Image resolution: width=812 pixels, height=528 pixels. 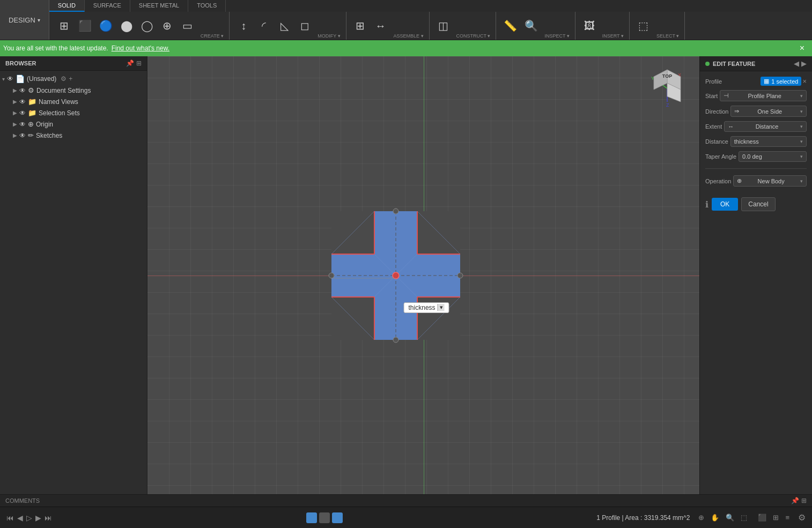 What do you see at coordinates (284, 26) in the screenshot?
I see `modify-chamfer: ◺` at bounding box center [284, 26].